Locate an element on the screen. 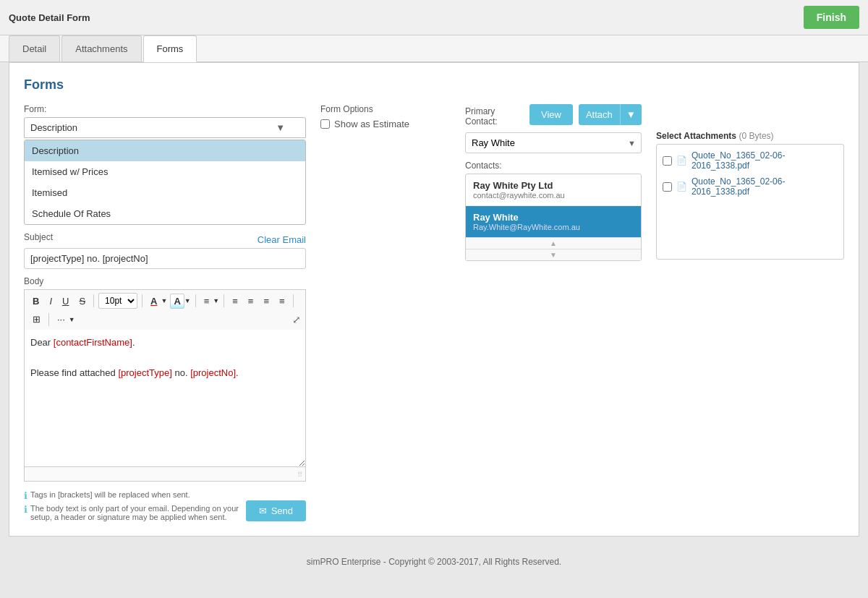 This screenshot has width=868, height=598. form-select-header: Description ▼ is located at coordinates (165, 127).